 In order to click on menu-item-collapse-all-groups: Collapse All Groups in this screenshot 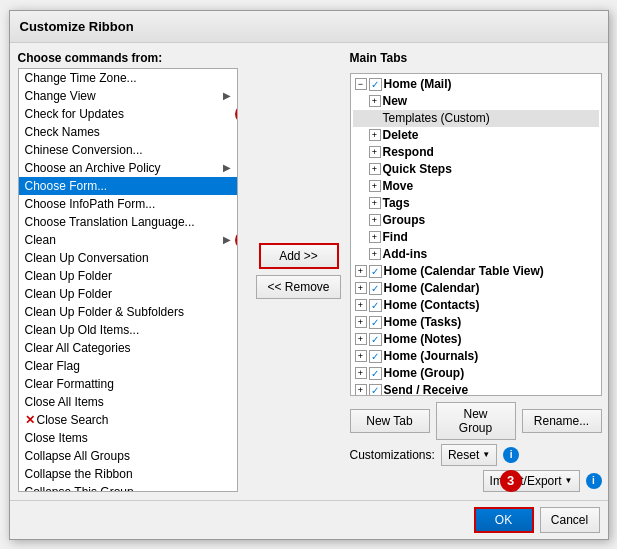, I will do `click(128, 456)`.